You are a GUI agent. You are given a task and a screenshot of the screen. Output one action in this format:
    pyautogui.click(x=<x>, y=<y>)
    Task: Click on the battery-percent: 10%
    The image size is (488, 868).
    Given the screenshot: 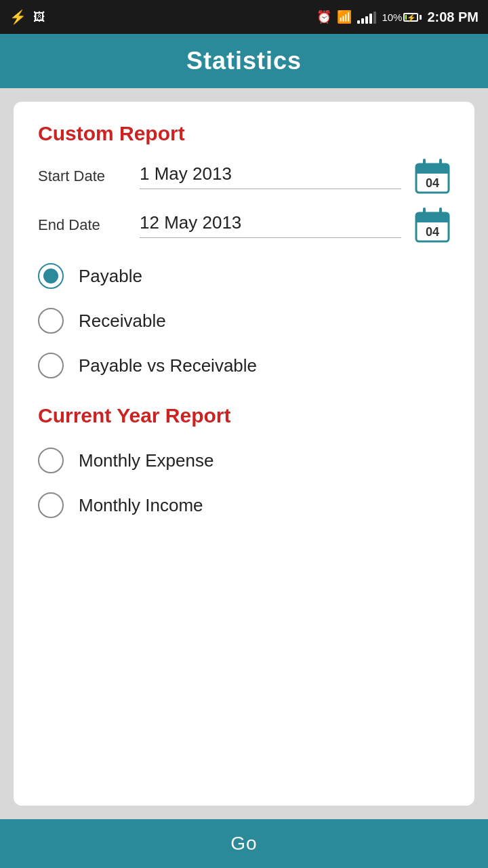 What is the action you would take?
    pyautogui.click(x=392, y=18)
    